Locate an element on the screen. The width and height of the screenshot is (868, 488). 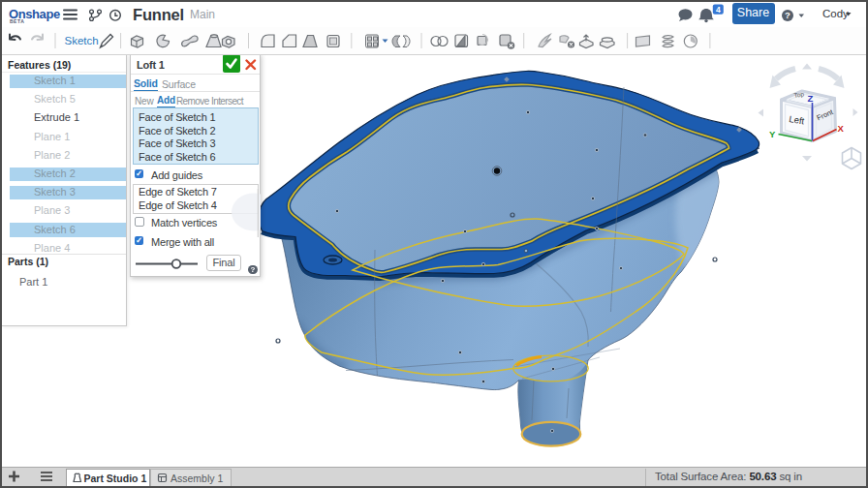
svg-text: X is located at coordinates (841, 128).